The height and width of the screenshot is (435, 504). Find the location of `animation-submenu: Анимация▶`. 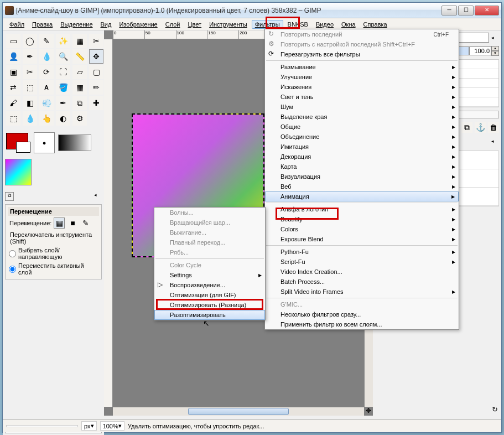

animation-submenu: Анимация▶ is located at coordinates (362, 196).